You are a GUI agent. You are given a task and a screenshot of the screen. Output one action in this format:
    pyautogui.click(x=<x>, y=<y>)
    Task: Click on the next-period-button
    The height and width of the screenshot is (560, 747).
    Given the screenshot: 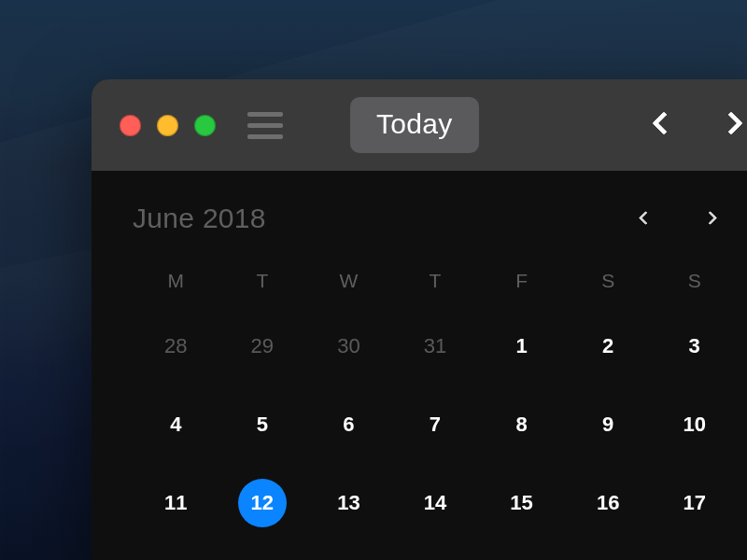 What is the action you would take?
    pyautogui.click(x=731, y=125)
    